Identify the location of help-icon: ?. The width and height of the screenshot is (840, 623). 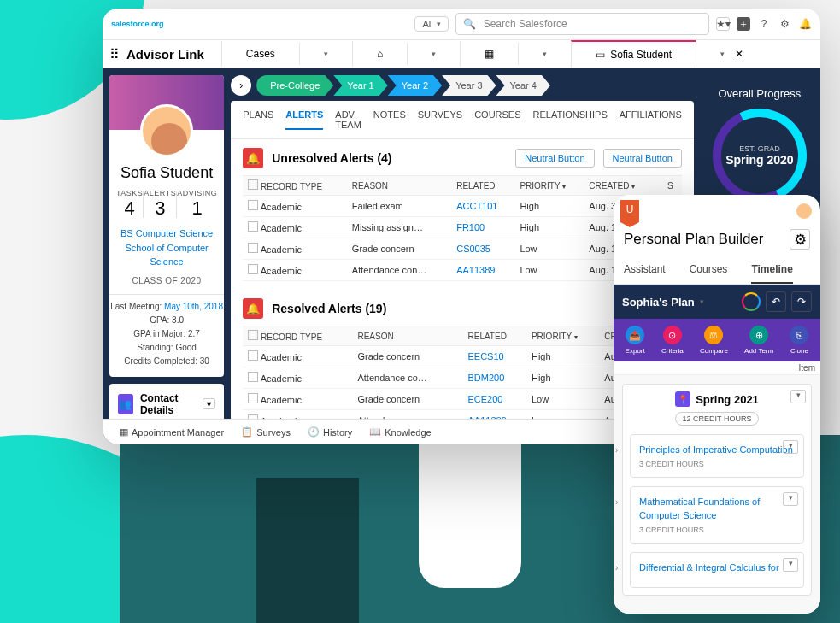
(764, 24).